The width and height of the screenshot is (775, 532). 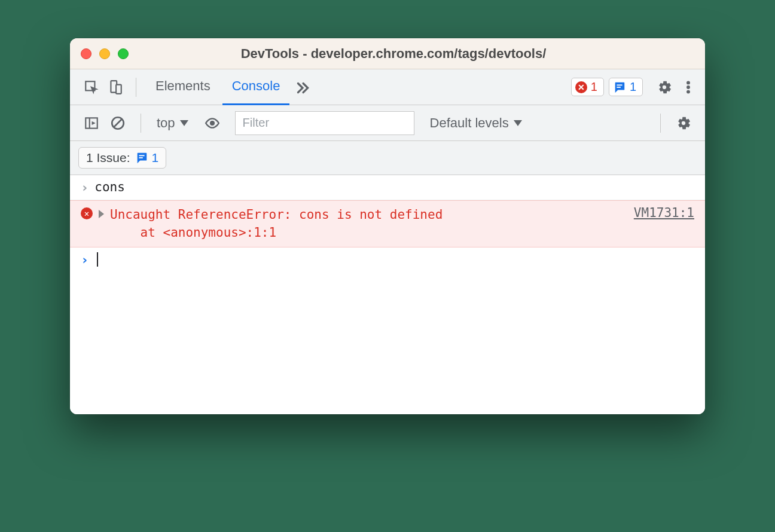 What do you see at coordinates (122, 158) in the screenshot?
I see `issues-chip: 1 Issue: 1` at bounding box center [122, 158].